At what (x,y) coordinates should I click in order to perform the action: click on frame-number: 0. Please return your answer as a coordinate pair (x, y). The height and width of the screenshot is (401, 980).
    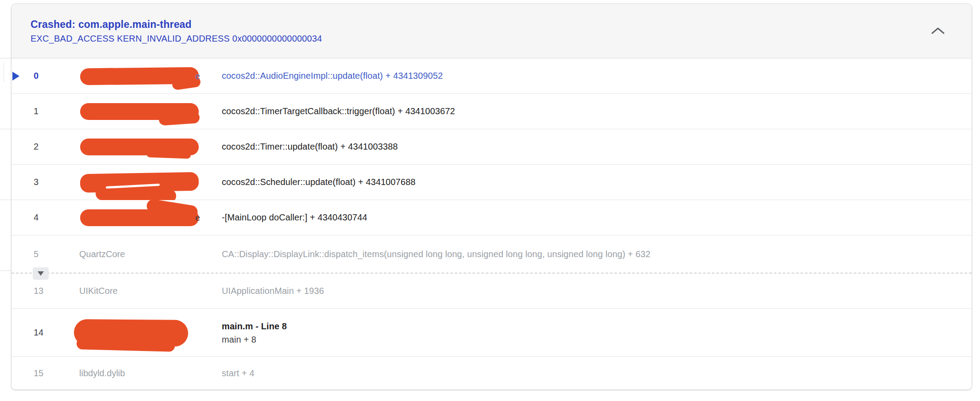
    Looking at the image, I should click on (57, 76).